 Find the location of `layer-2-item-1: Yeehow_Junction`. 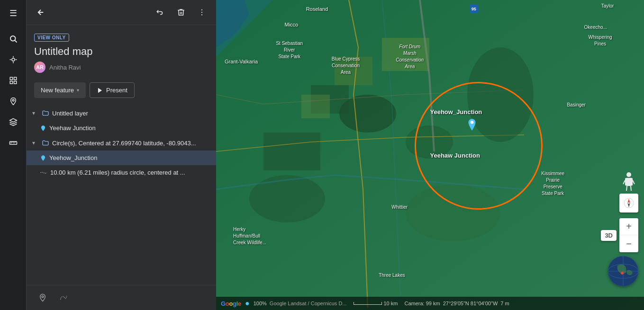

layer-2-item-1: Yeehow_Junction is located at coordinates (121, 158).